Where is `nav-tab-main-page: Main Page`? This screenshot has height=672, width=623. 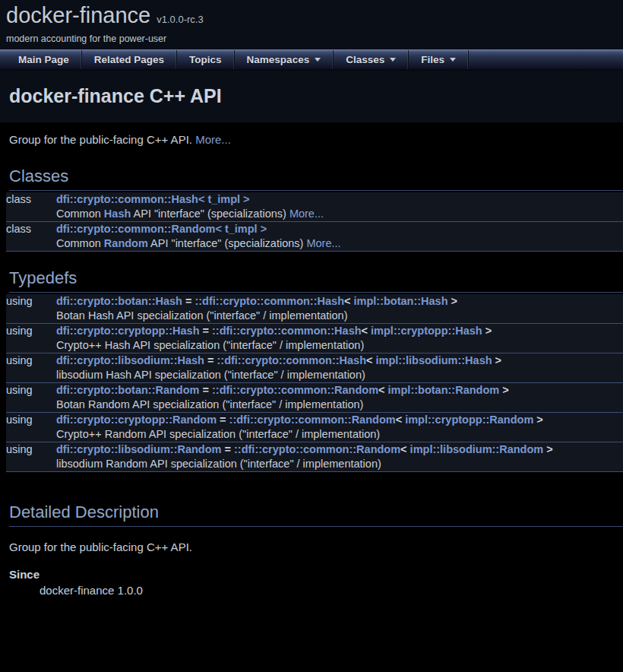
nav-tab-main-page: Main Page is located at coordinates (44, 59).